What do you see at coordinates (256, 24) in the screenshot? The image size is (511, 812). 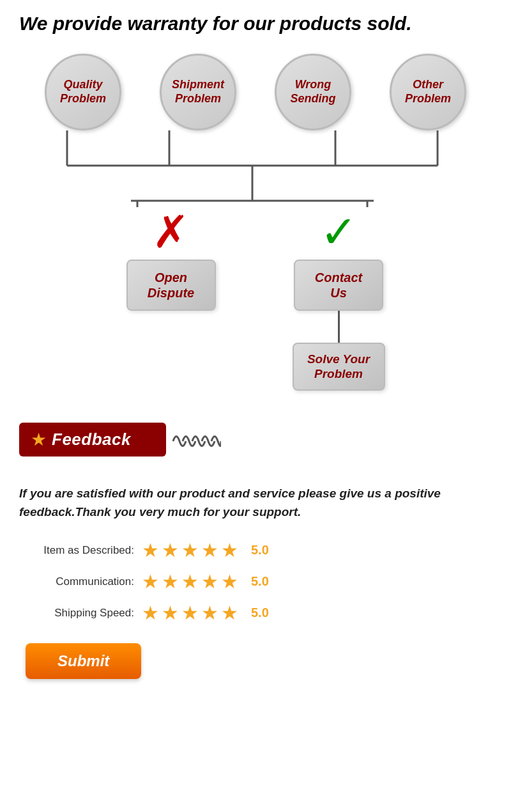 I see `main-title: We provide warranty for our products sol…` at bounding box center [256, 24].